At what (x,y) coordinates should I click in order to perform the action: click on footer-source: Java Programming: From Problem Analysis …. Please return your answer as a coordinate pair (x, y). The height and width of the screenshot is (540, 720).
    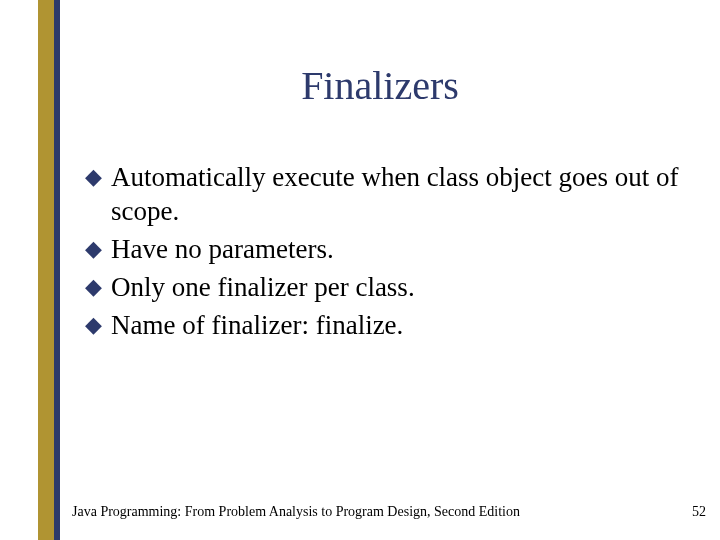
    Looking at the image, I should click on (296, 512).